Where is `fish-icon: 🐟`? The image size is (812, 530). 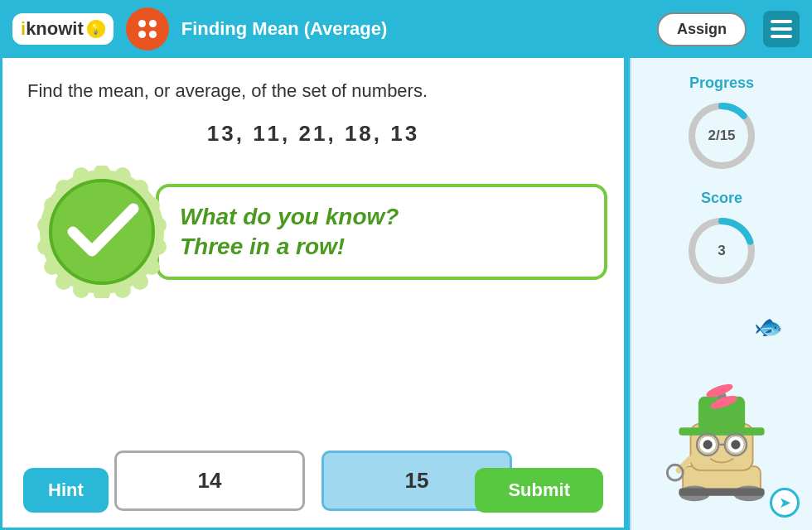
fish-icon: 🐟 is located at coordinates (769, 326).